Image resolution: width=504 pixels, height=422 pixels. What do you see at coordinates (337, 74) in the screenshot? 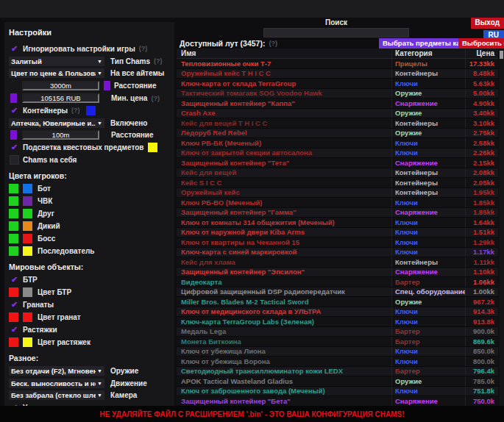
I see `loot-table-row: Оружейный кейс T H I C C Контейнеры 8.48…` at bounding box center [337, 74].